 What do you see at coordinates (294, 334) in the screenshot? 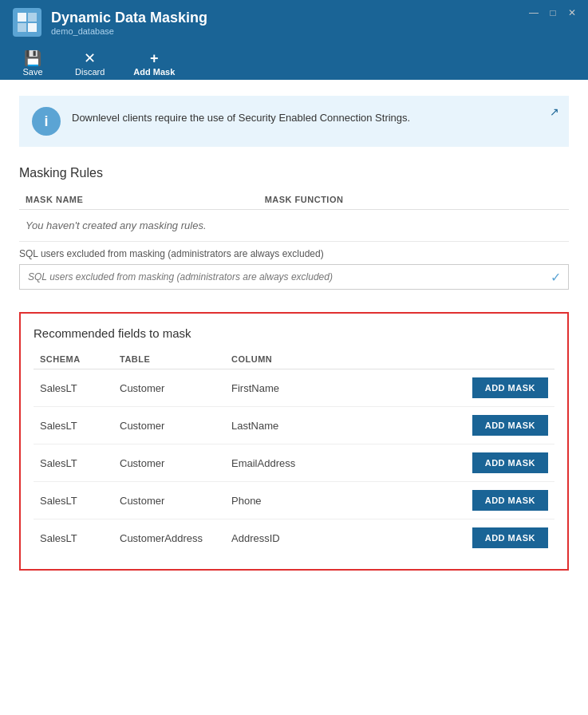
I see `recommended-title: Recommended fields to mask` at bounding box center [294, 334].